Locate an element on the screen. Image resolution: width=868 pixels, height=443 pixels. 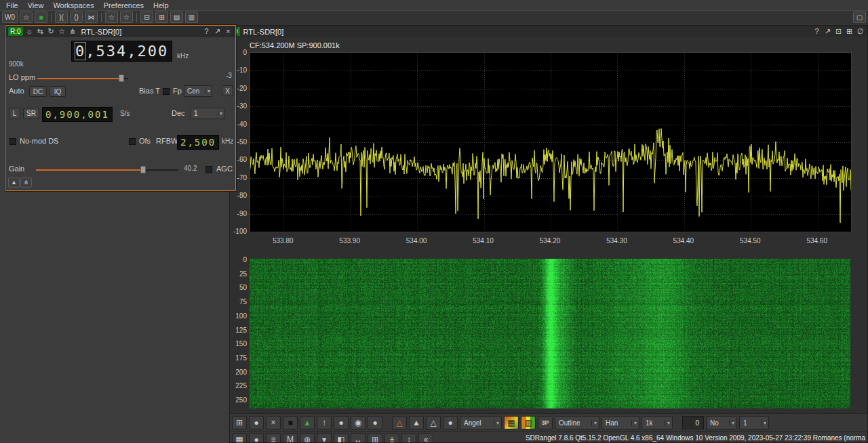
waterfall-palette-icon: ▦ is located at coordinates (511, 423).